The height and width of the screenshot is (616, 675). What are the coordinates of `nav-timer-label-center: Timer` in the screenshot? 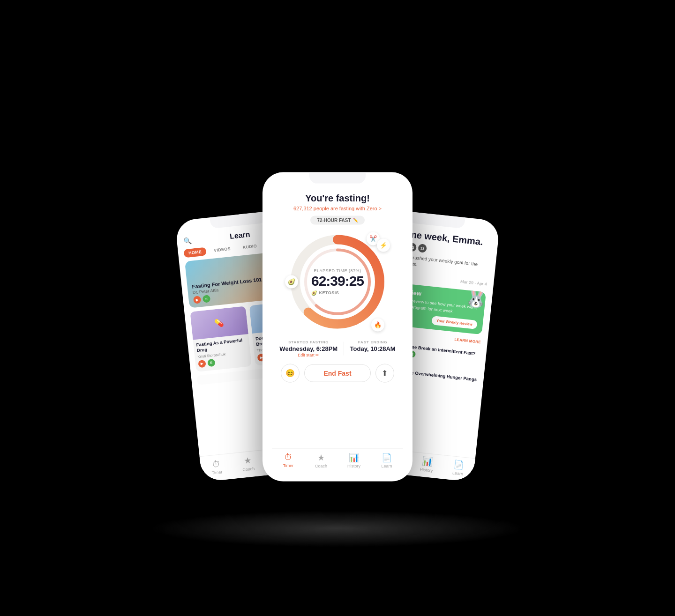 It's located at (289, 466).